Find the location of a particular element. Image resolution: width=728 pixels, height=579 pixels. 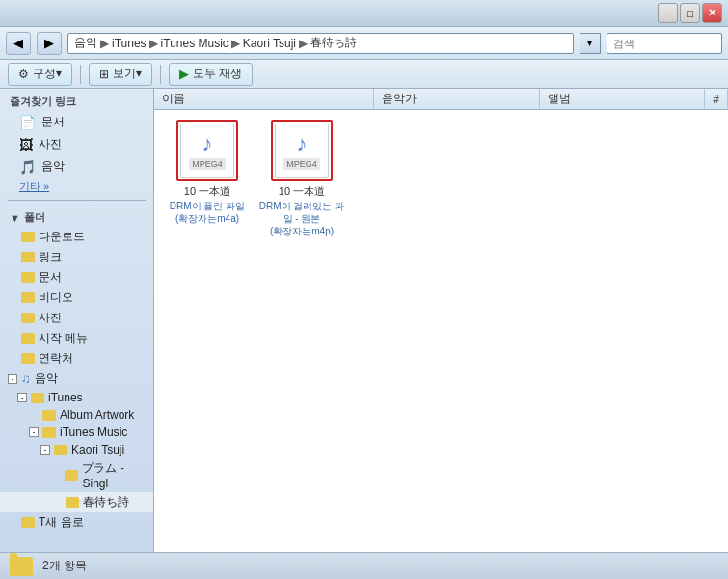

path-sep-1: ▶ is located at coordinates (104, 43).